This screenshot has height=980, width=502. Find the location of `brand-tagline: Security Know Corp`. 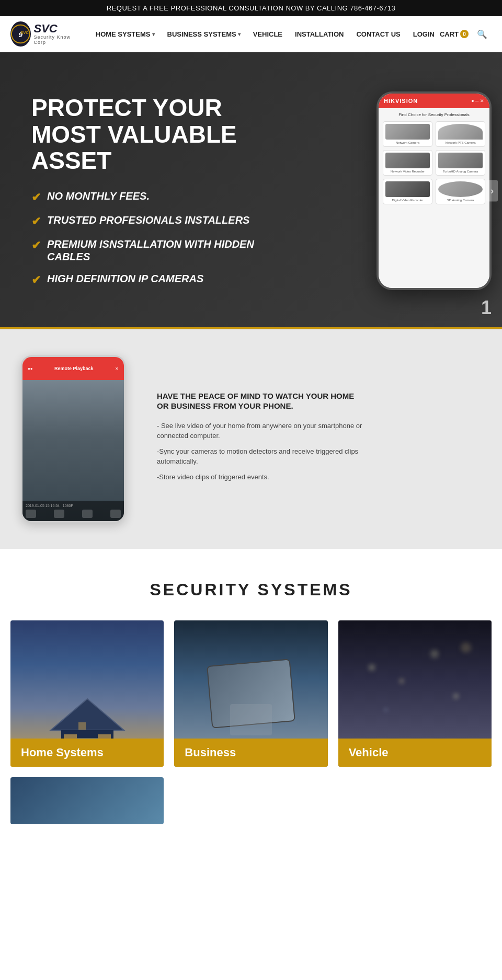

brand-tagline: Security Know Corp is located at coordinates (54, 40).